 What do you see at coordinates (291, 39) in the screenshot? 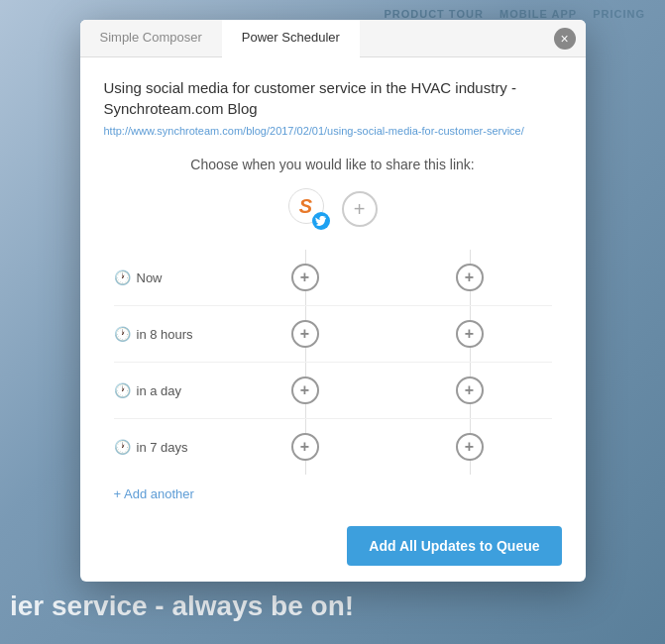
I see `tab-power-scheduler: Power Scheduler` at bounding box center [291, 39].